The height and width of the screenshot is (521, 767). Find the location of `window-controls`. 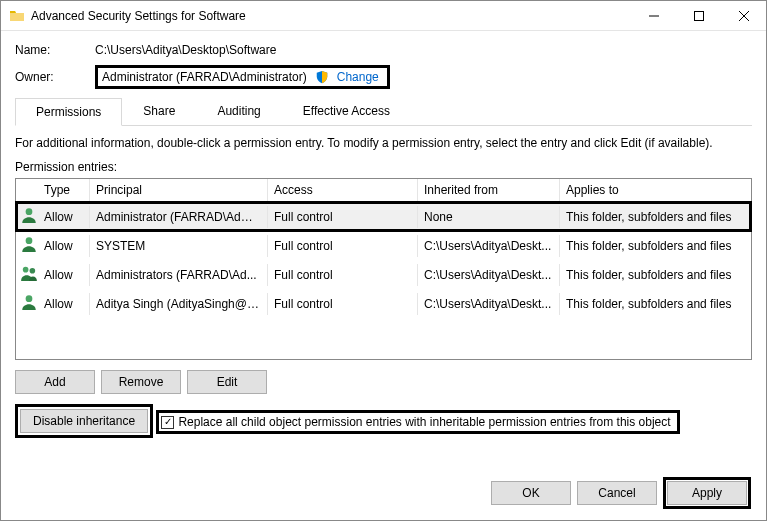

window-controls is located at coordinates (698, 16).